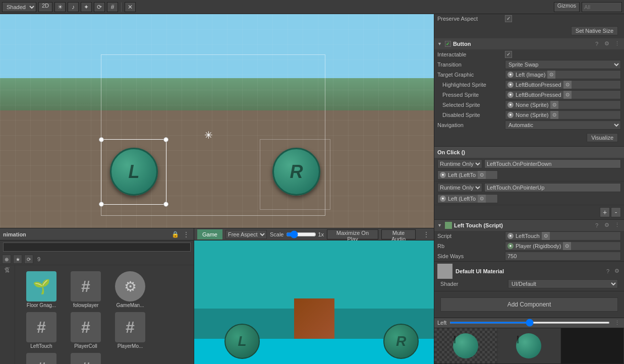 This screenshot has width=624, height=364. I want to click on pressed-sprite-field: ● LeftButtonPressed ⊙, so click(563, 95).